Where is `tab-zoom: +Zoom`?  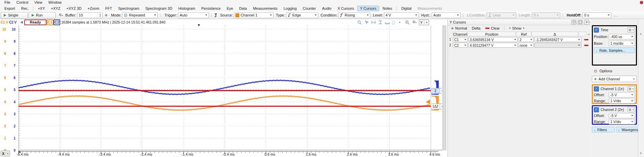
tab-zoom: +Zoom is located at coordinates (94, 8).